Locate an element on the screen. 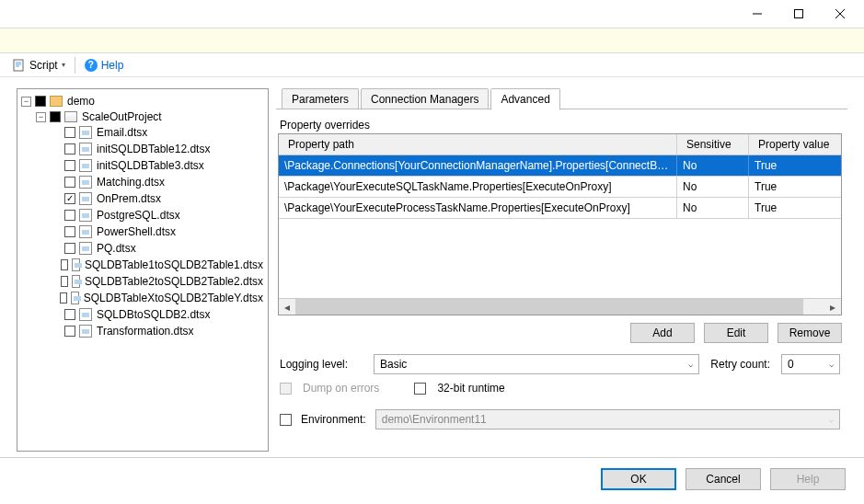 The height and width of the screenshot is (504, 864). tree-label: SQLDBTableXtoSQLDB2TableY.dtsx is located at coordinates (173, 298).